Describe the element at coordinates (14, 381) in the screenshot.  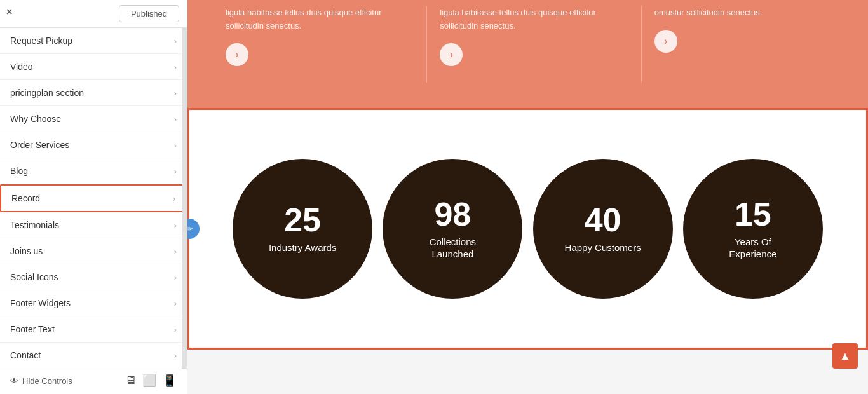
I see `eye-icon: 👁` at that location.